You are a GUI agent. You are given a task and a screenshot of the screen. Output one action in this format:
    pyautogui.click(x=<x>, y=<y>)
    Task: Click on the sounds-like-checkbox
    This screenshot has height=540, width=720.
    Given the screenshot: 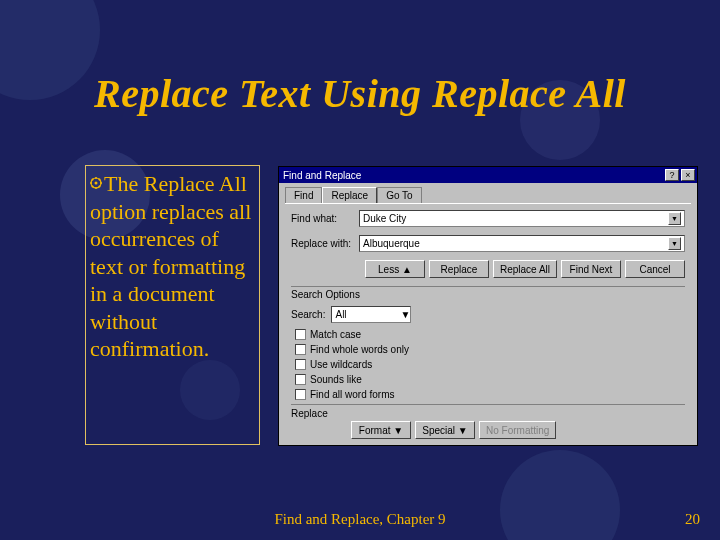 What is the action you would take?
    pyautogui.click(x=300, y=380)
    